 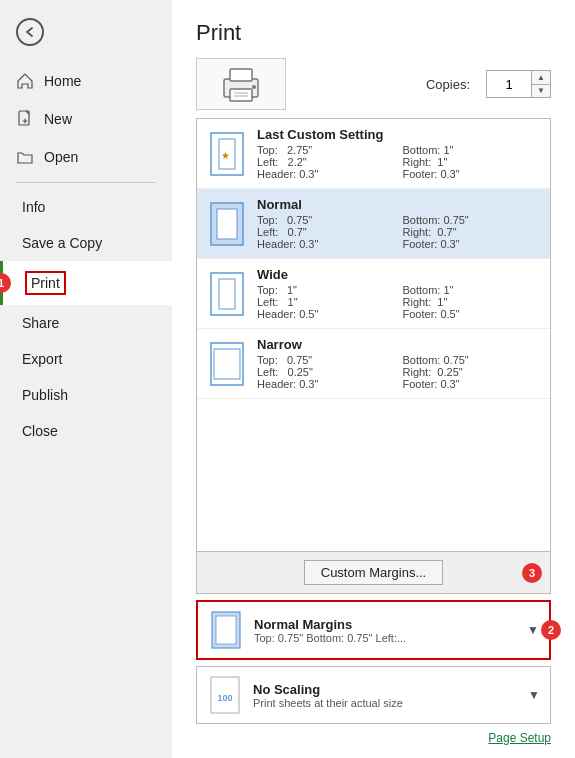 What do you see at coordinates (374, 630) in the screenshot?
I see `selected-margin-dropdown: Normal Margins Top: 0.75" Bottom: 0.75" …` at bounding box center [374, 630].